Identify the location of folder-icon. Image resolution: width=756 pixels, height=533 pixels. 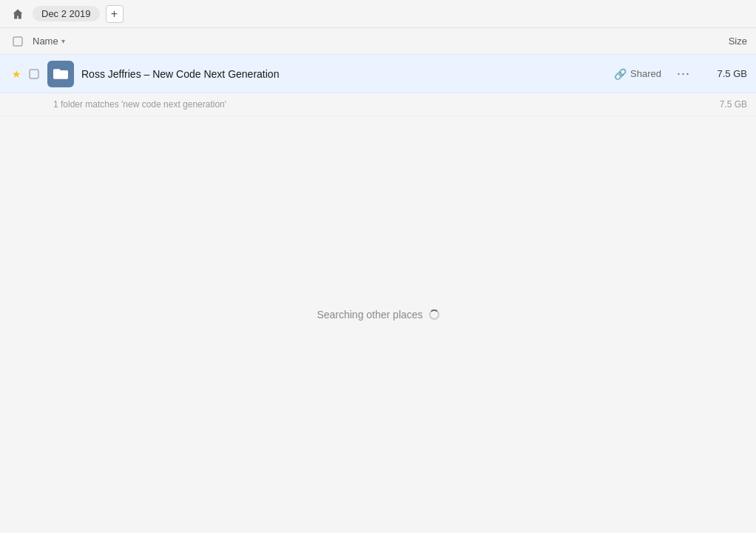
(61, 74).